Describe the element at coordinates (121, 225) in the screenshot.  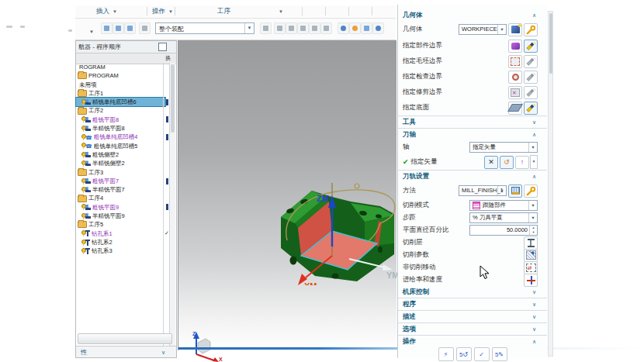
I see `tree-item: 工序5` at that location.